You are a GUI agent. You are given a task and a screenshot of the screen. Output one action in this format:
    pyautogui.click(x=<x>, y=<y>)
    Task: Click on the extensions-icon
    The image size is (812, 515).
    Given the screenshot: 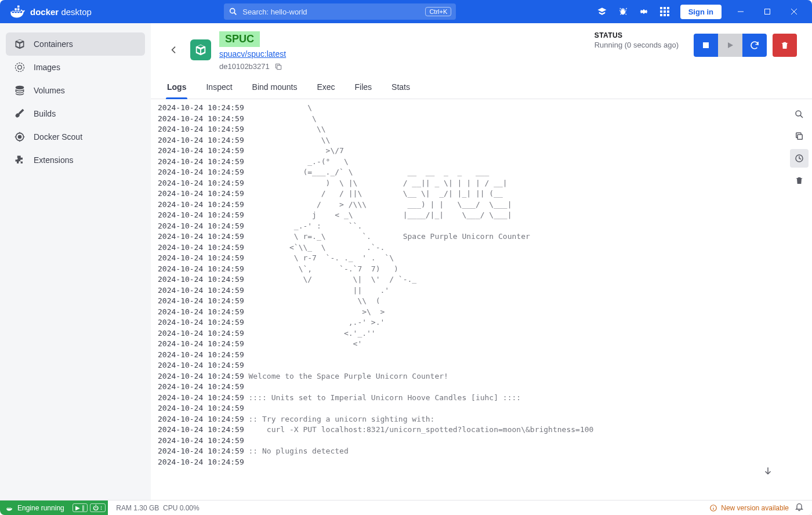 What is the action you would take?
    pyautogui.click(x=20, y=160)
    